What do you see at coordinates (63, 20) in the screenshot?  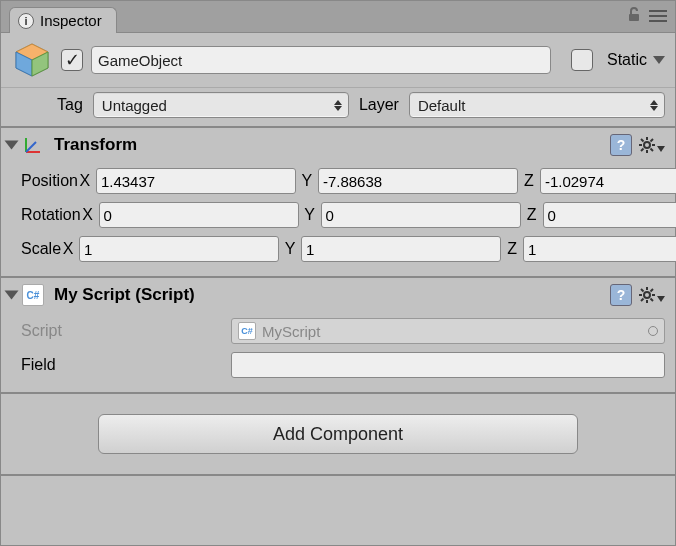 I see `inspector-tab: i Inspector` at bounding box center [63, 20].